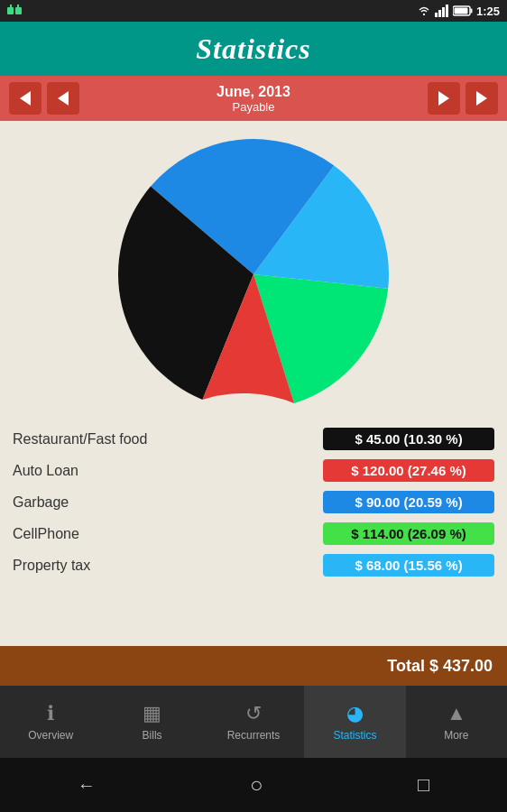 Image resolution: width=507 pixels, height=812 pixels. I want to click on tab-icon-recurrents: ↺, so click(254, 714).